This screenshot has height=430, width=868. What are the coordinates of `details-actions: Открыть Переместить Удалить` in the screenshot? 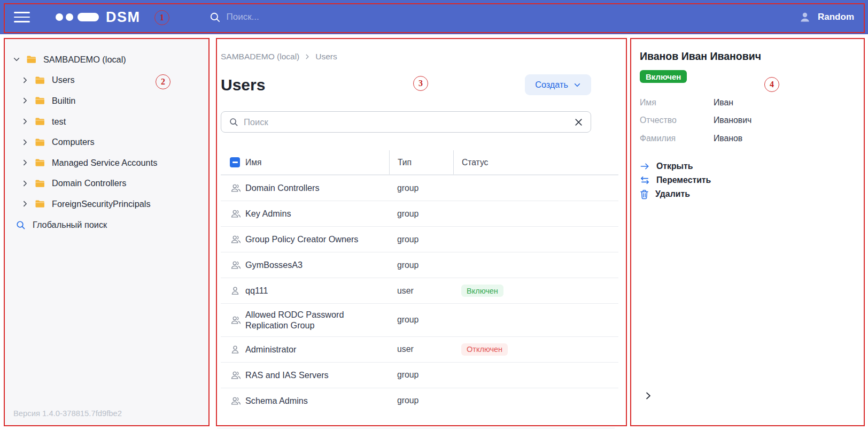 It's located at (751, 181).